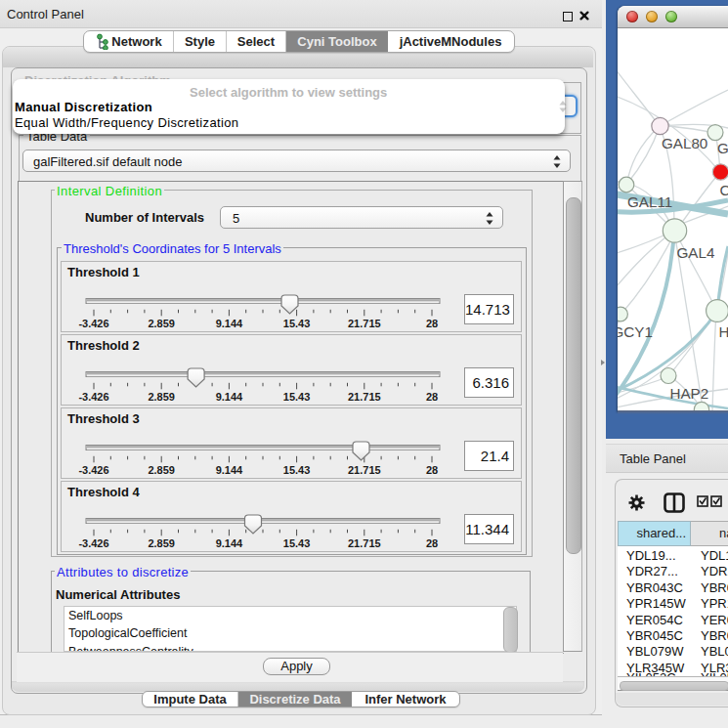 This screenshot has height=728, width=728. I want to click on svg-text: H, so click(723, 332).